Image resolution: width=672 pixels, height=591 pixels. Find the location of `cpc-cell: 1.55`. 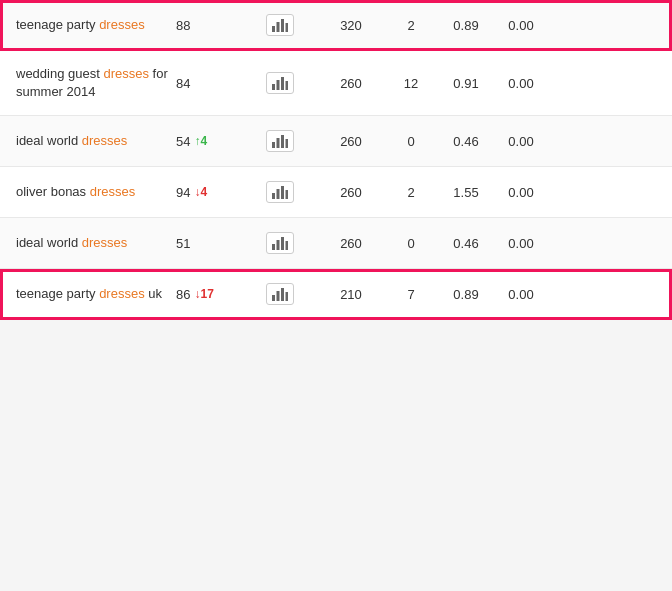

cpc-cell: 1.55 is located at coordinates (466, 192).